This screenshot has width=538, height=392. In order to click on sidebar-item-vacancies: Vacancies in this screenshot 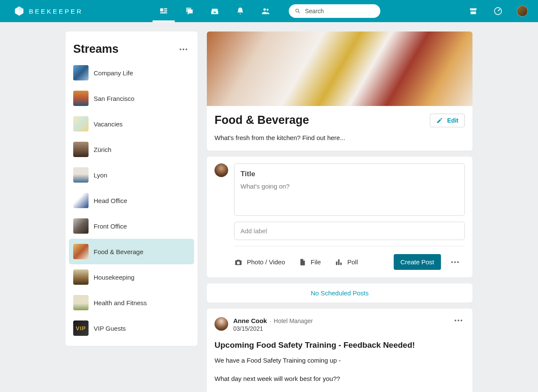, I will do `click(132, 124)`.